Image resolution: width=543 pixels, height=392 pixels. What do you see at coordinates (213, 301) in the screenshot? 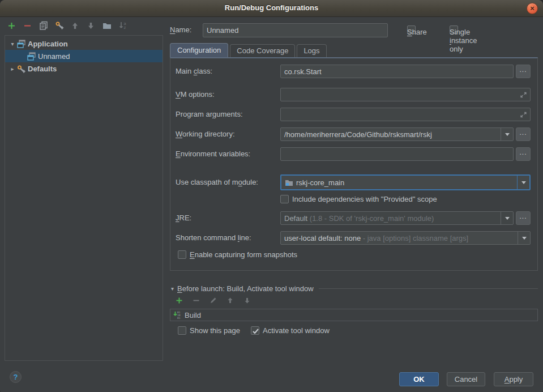
I see `before-launch-edit-button` at bounding box center [213, 301].